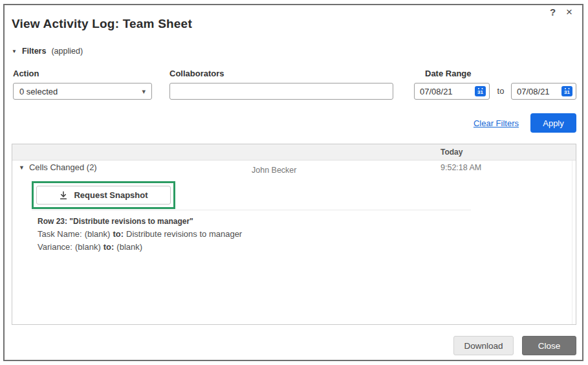 The height and width of the screenshot is (365, 588). I want to click on request-snapshot-button: Request Snapshot, so click(103, 195).